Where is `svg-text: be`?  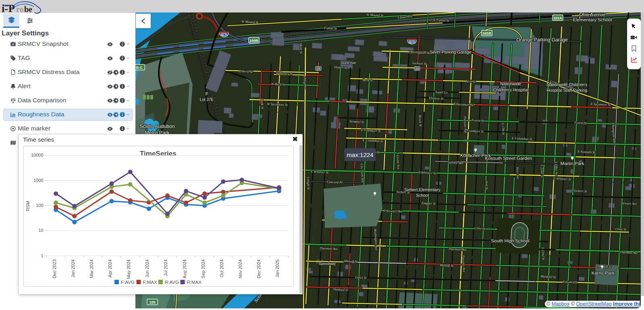 svg-text: be is located at coordinates (28, 9).